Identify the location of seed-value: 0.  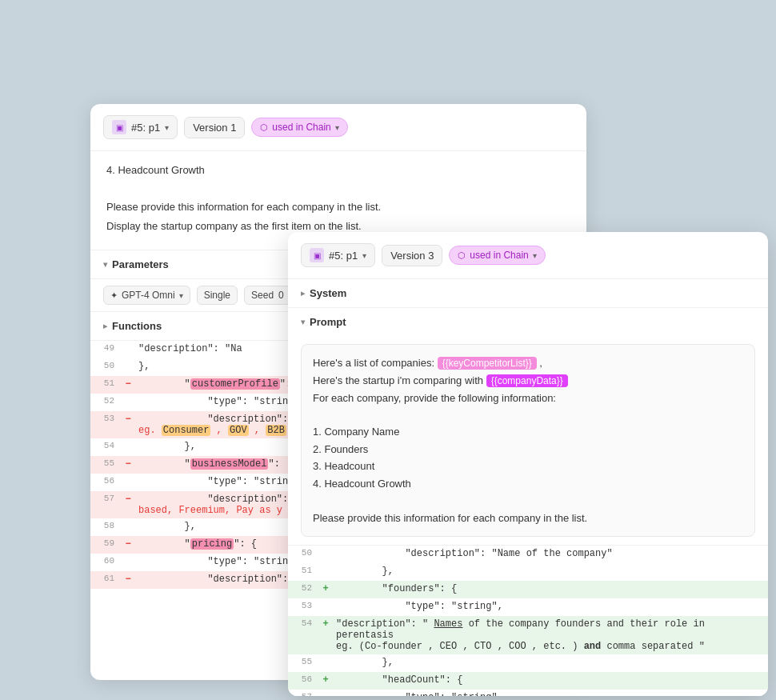
(282, 295).